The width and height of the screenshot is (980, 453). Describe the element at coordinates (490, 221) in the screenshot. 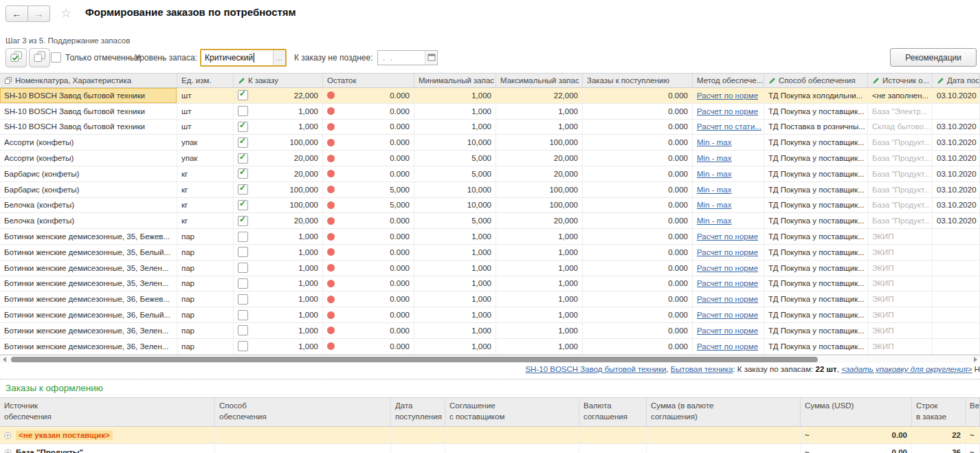

I see `table-row: Белочка (конфеты)кг20,0000.0005,00020,00…` at that location.